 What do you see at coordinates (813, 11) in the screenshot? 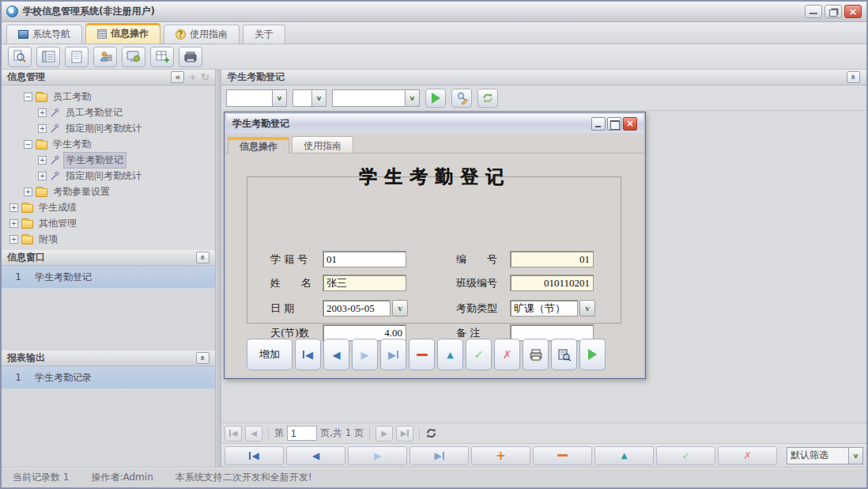
I see `minimize-button` at bounding box center [813, 11].